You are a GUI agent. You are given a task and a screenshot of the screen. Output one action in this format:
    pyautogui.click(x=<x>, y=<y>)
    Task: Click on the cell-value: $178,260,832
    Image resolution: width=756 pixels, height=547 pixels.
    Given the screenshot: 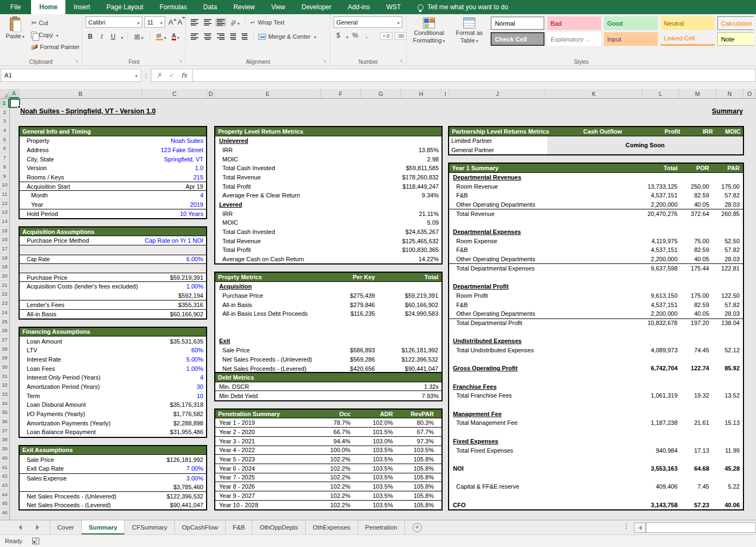 What is the action you would take?
    pyautogui.click(x=421, y=177)
    